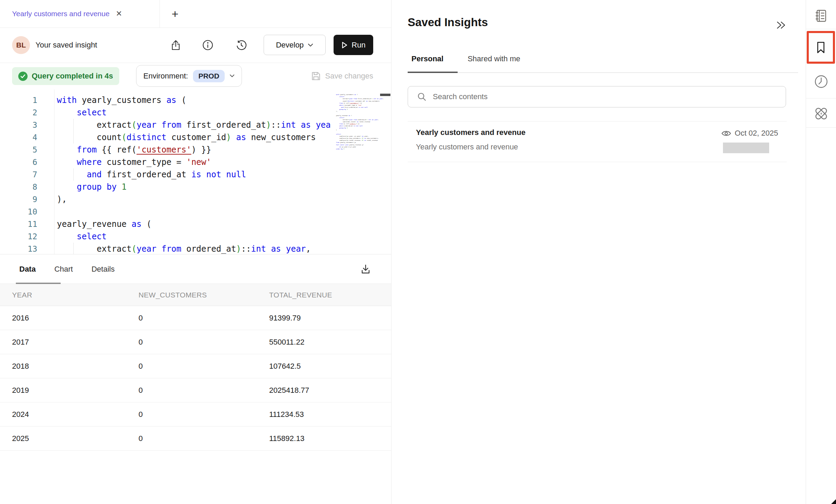 The width and height of the screenshot is (836, 504). I want to click on environment-value-badge: PROD, so click(209, 76).